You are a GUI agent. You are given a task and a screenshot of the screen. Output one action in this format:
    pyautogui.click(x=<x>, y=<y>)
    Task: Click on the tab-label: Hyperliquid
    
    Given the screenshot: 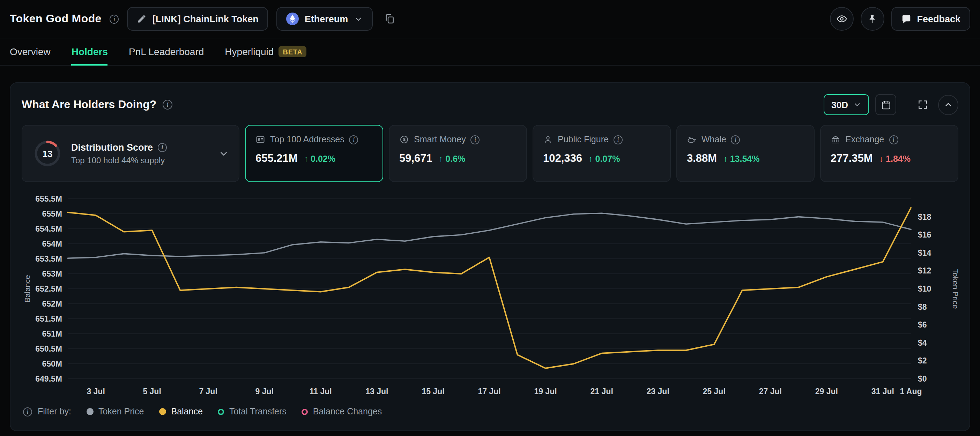 What is the action you would take?
    pyautogui.click(x=249, y=52)
    